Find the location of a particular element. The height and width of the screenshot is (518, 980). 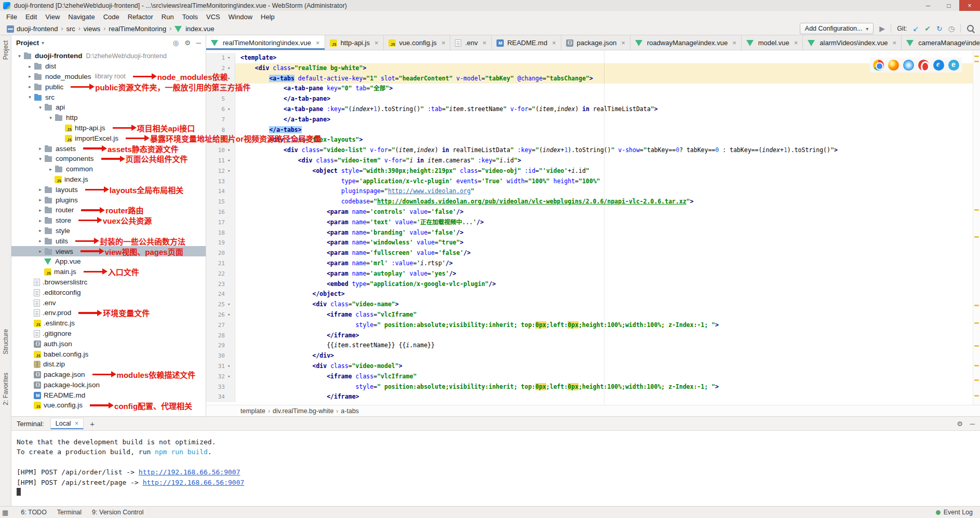

code-line: 19 <param name='windowless' value="true"… is located at coordinates (593, 243).